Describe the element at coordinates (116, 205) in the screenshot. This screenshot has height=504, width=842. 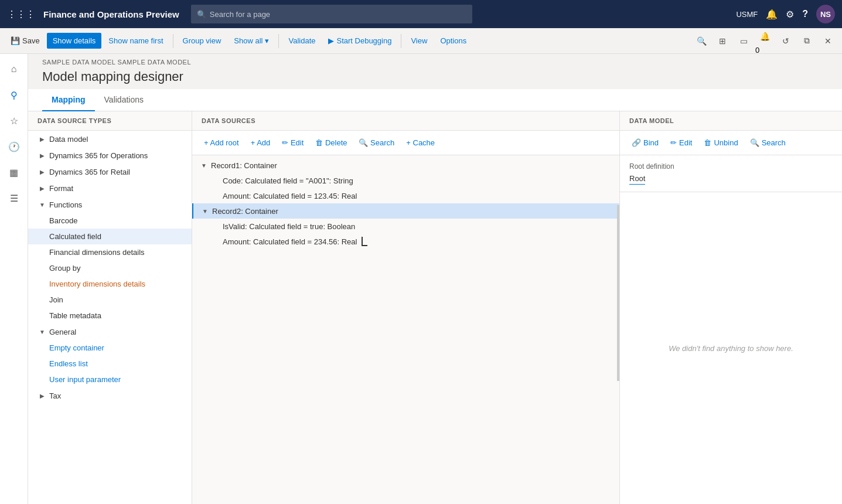
I see `tree-item-label: Functions` at that location.